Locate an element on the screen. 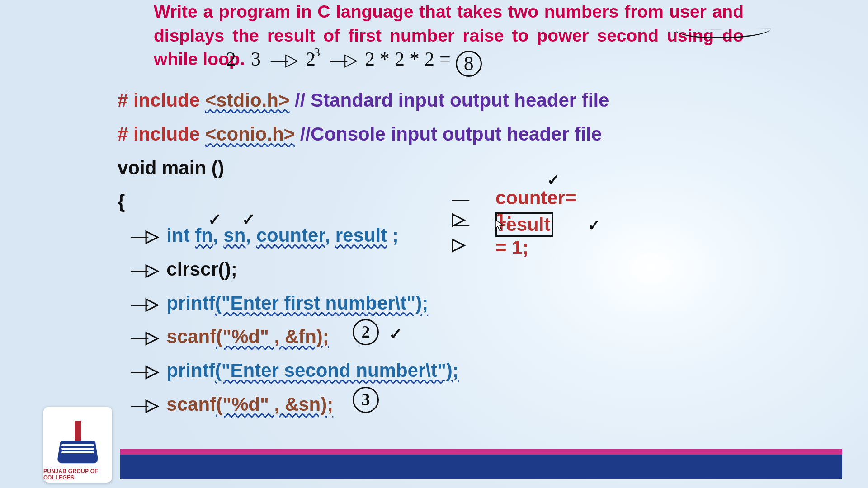 The width and height of the screenshot is (868, 488). scanf-arg-2: ("%d" , &sn); is located at coordinates (275, 404).